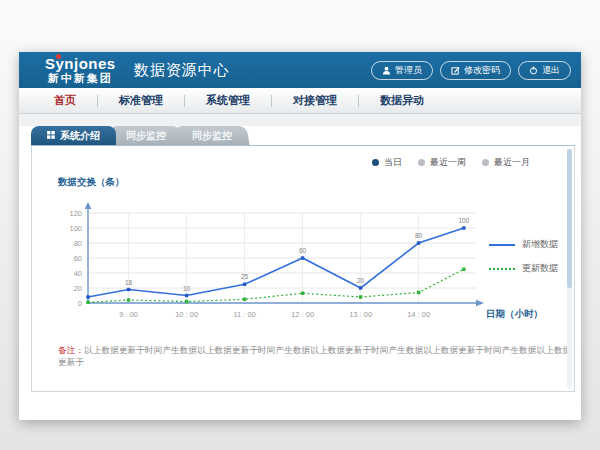  What do you see at coordinates (544, 70) in the screenshot?
I see `logout-button: 退出` at bounding box center [544, 70].